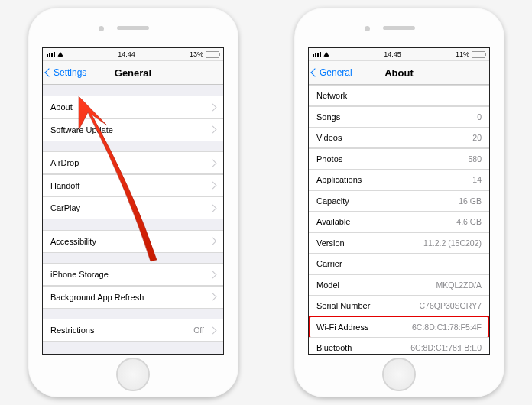 The height and width of the screenshot is (405, 532). I want to click on row-label: Songs, so click(329, 117).